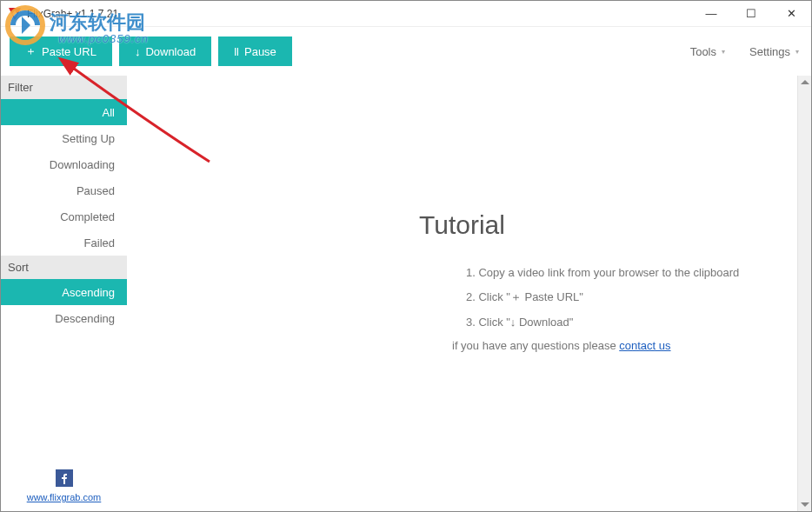  What do you see at coordinates (64, 292) in the screenshot?
I see `sort-ascending: Ascending` at bounding box center [64, 292].